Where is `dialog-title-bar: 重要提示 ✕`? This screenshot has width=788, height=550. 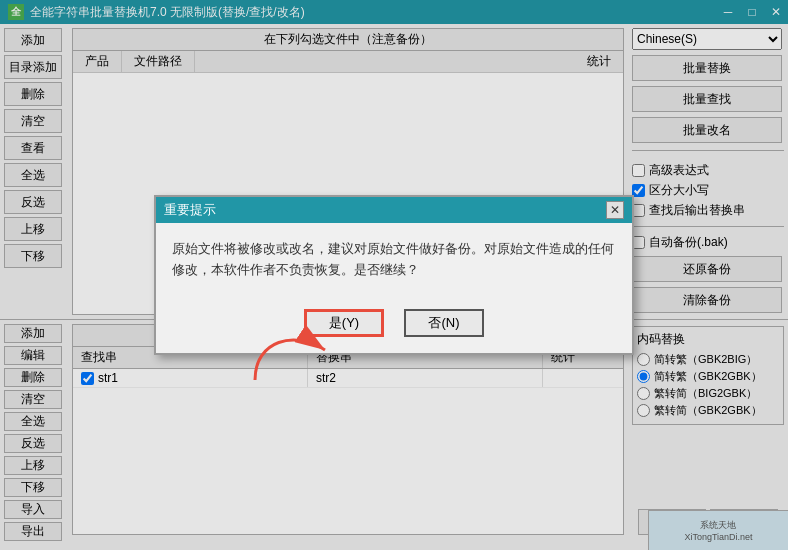 dialog-title-bar: 重要提示 ✕ is located at coordinates (394, 210).